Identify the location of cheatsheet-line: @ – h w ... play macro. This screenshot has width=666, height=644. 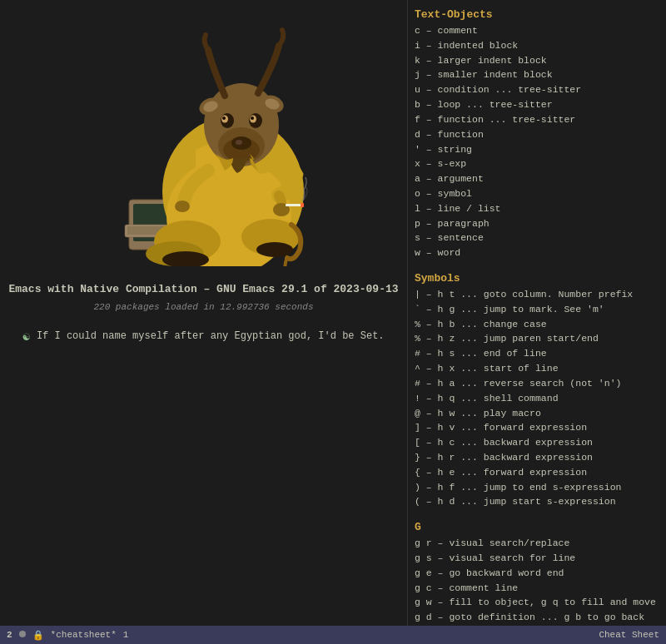
(537, 414).